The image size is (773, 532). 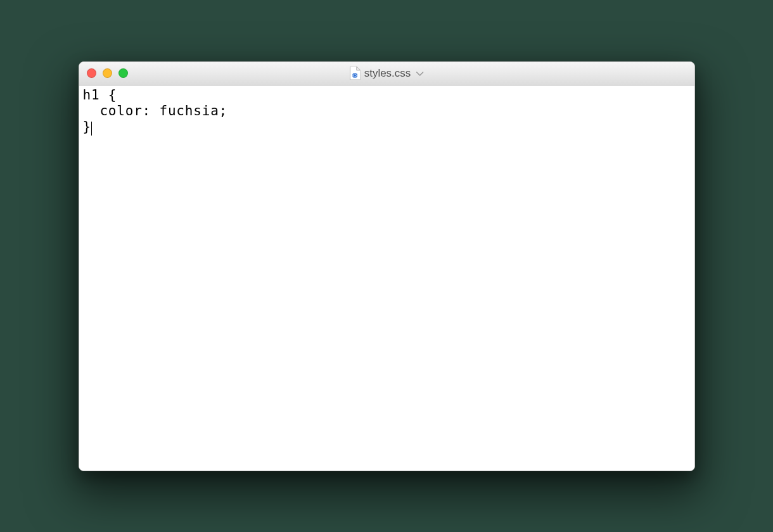 What do you see at coordinates (386, 73) in the screenshot?
I see `window-title-area: styles.css` at bounding box center [386, 73].